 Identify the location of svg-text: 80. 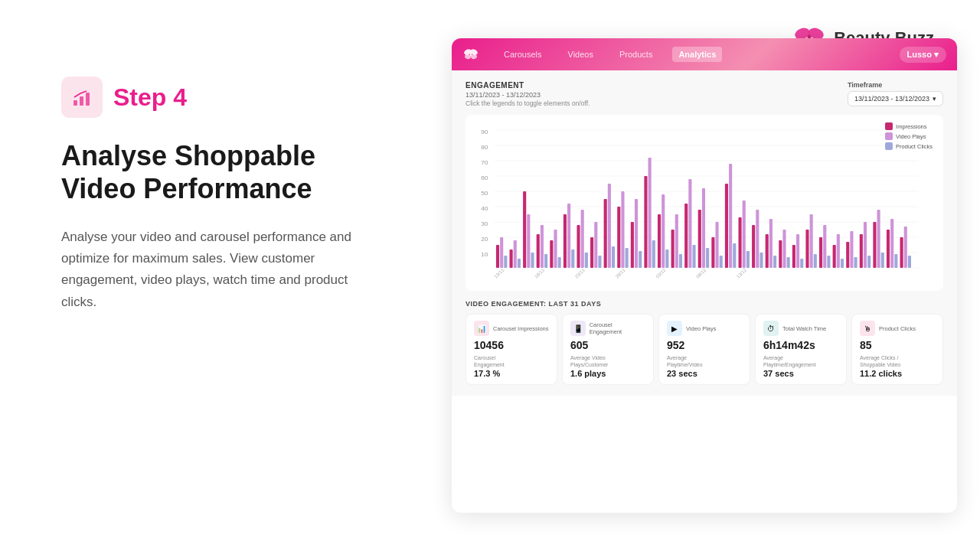
(485, 147).